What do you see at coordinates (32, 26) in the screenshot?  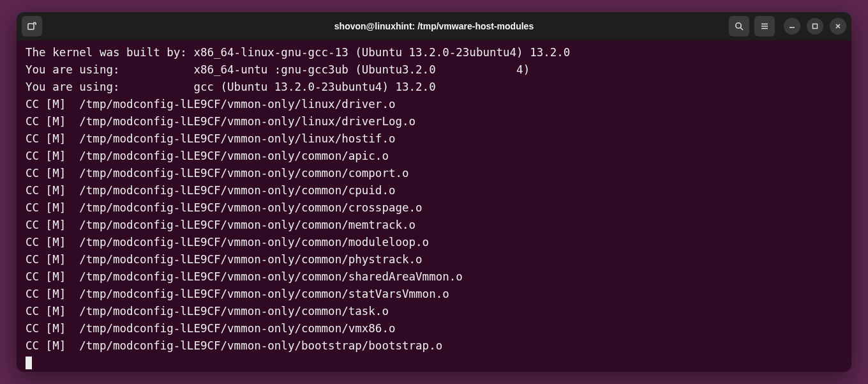 I see `titlebar-left` at bounding box center [32, 26].